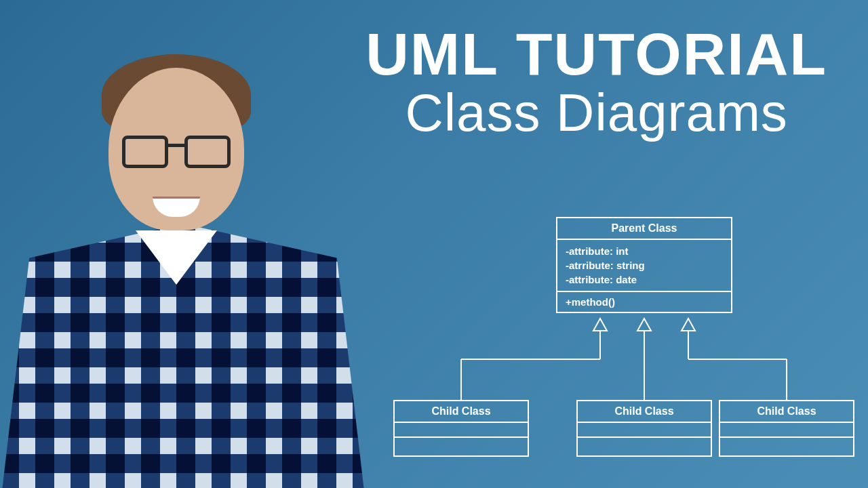 This screenshot has height=488, width=868. What do you see at coordinates (644, 302) in the screenshot?
I see `method-row: +method()` at bounding box center [644, 302].